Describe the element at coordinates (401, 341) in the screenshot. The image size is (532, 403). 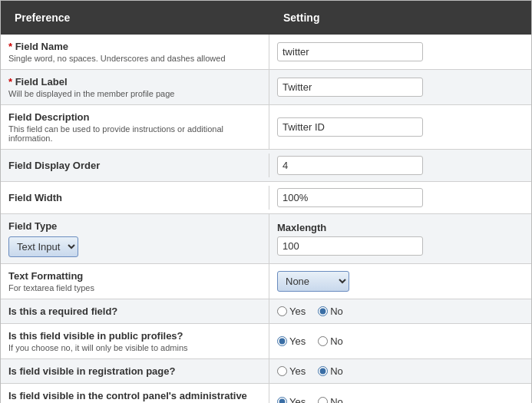
I see `visible-public-radio-group: Yes No` at that location.